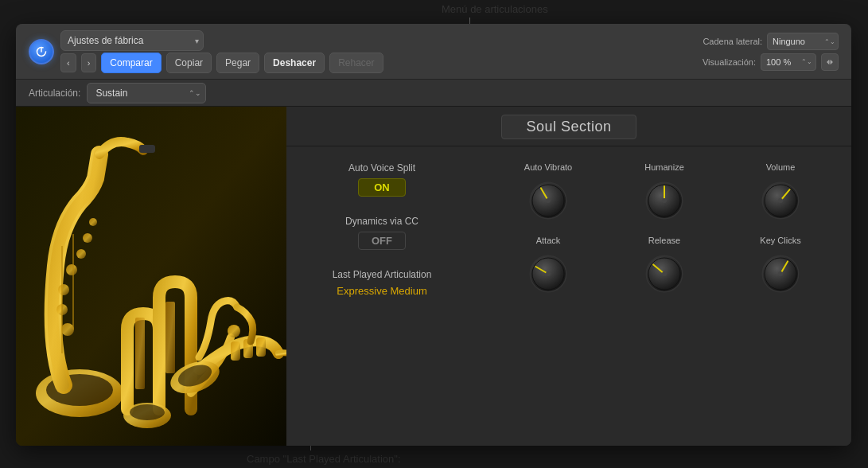 The image size is (868, 468). What do you see at coordinates (189, 63) in the screenshot?
I see `copy-button: Copiar` at bounding box center [189, 63].